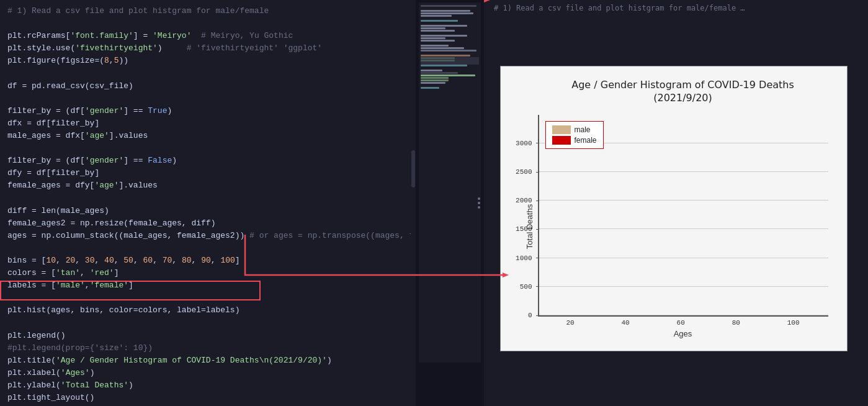 Image resolution: width=868 pixels, height=406 pixels. Describe the element at coordinates (575, 140) in the screenshot. I see `legend-item-female: female` at that location.